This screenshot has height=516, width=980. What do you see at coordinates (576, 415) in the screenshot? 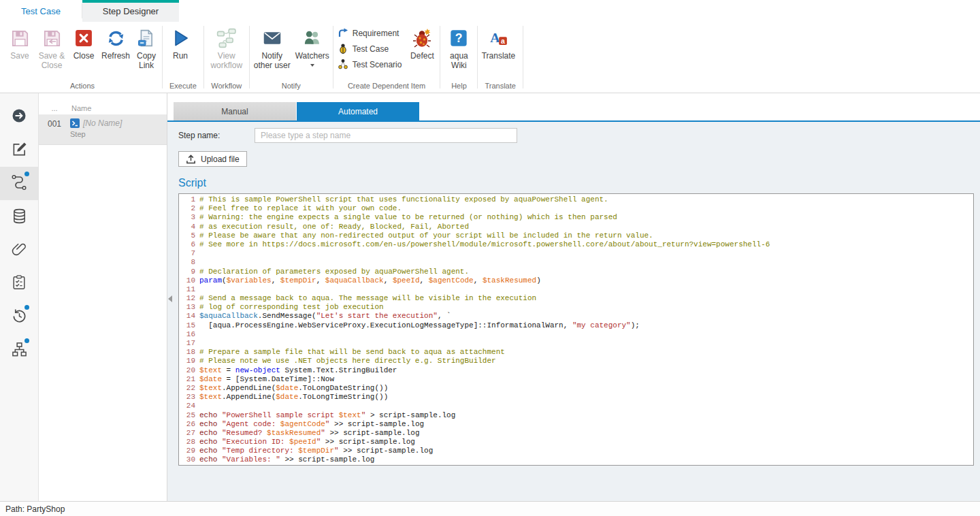
I see `code-line: 25echo "PowerShell sample script $text" …` at bounding box center [576, 415].